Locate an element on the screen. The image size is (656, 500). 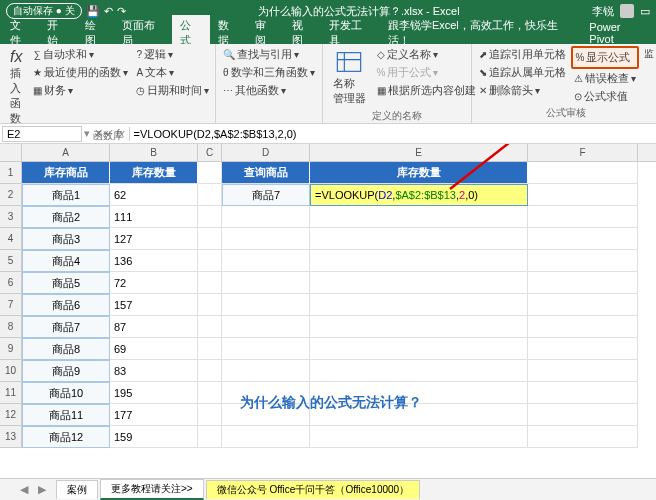
name-manager-button: 名称 管理器 is located at coordinates (350, 77).